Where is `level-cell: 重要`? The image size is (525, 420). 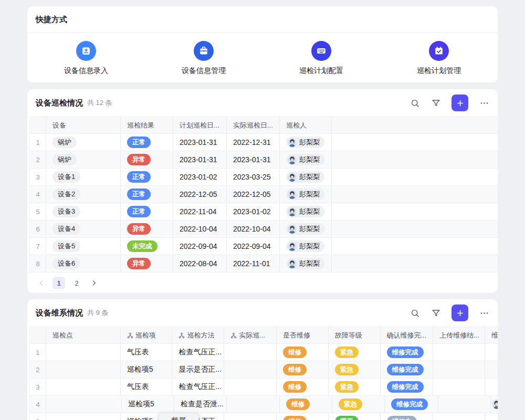
level-cell: 重要 is located at coordinates (355, 417).